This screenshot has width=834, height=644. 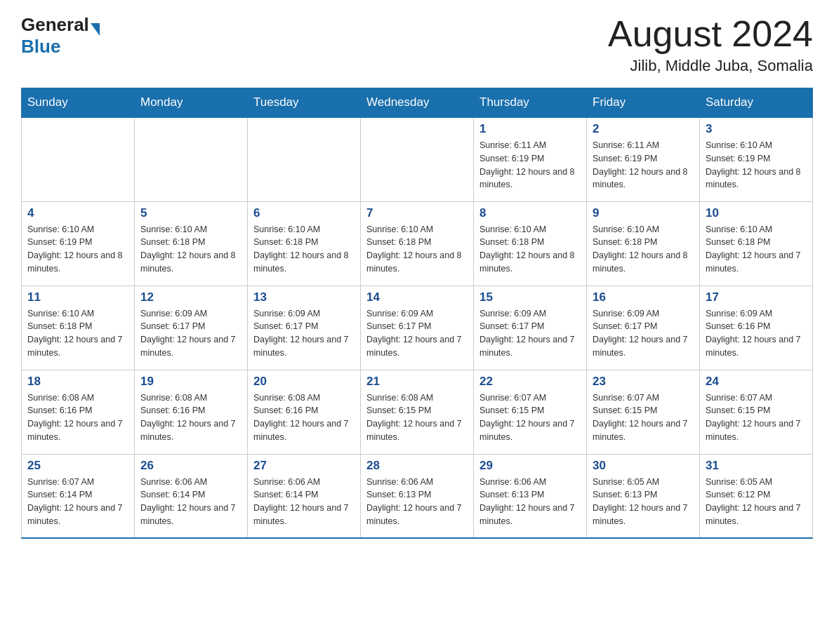 What do you see at coordinates (643, 243) in the screenshot?
I see `calendar-cell: 9Sunrise: 6:10 AMSunset: 6:18 PMDaylight…` at bounding box center [643, 243].